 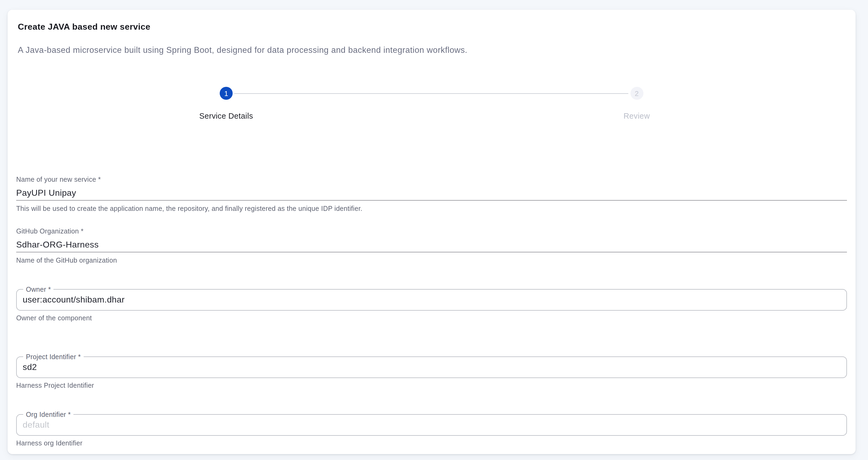 I want to click on github-org-underline, so click(x=432, y=245).